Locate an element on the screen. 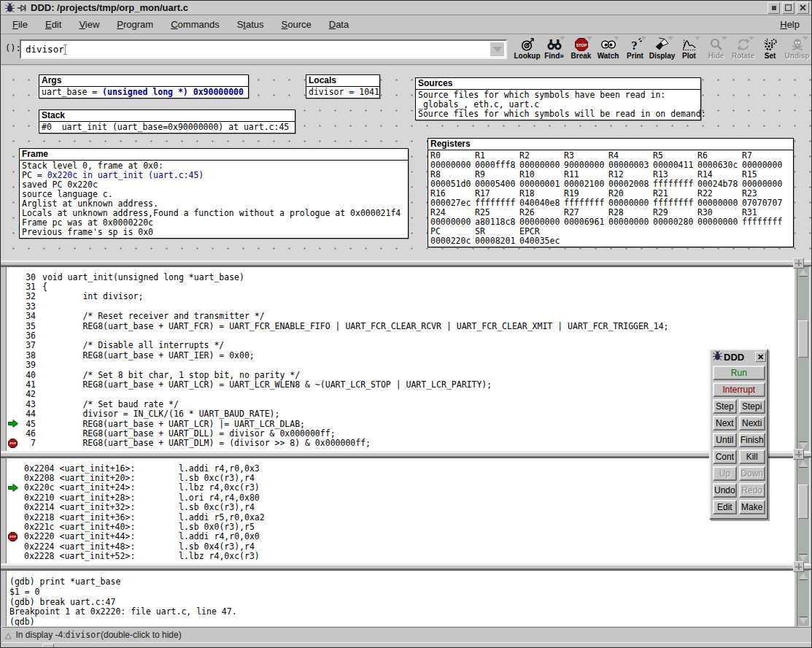 The width and height of the screenshot is (812, 648). registers-display-title: Registers is located at coordinates (611, 144).